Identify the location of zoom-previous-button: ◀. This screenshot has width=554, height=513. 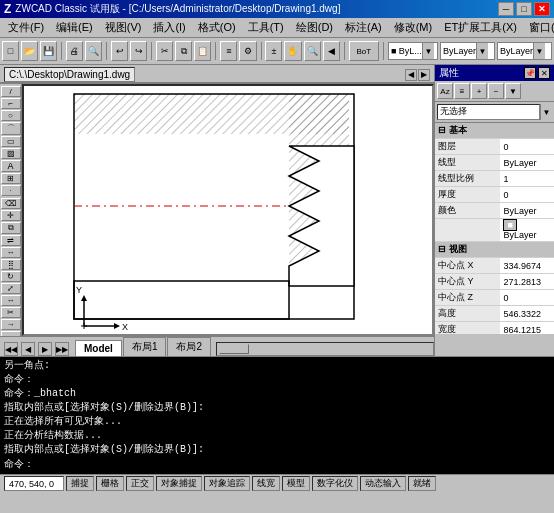
(332, 51).